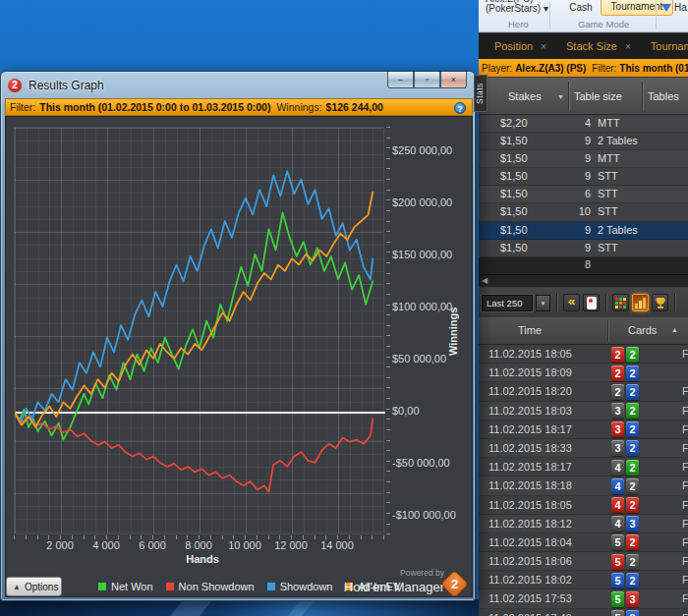 The width and height of the screenshot is (688, 616). I want to click on powered-by-line1: Powered by, so click(373, 574).